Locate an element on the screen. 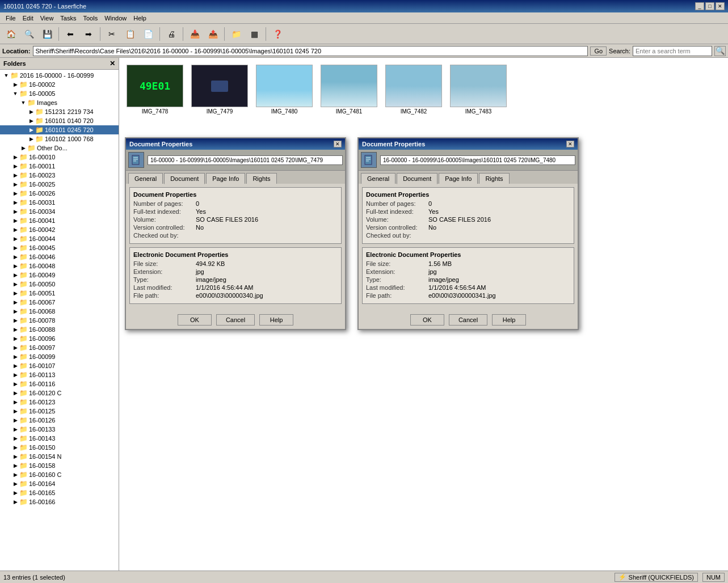 The height and width of the screenshot is (583, 728). save-button: 💾 is located at coordinates (47, 34).